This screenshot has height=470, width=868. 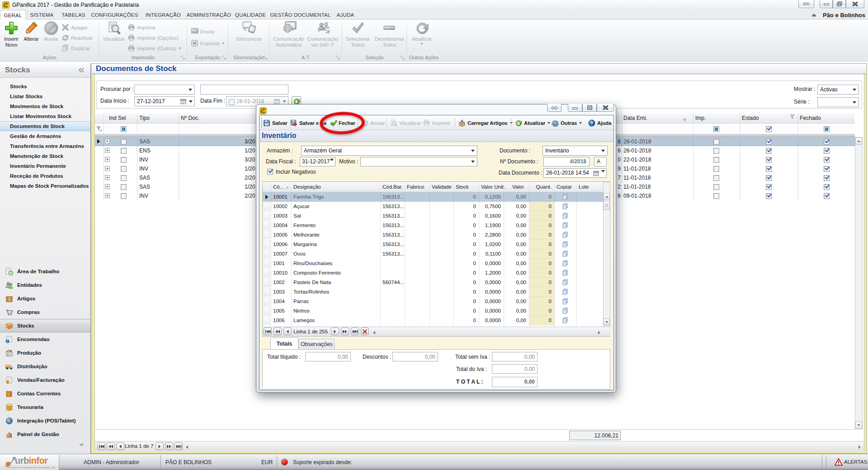 What do you see at coordinates (373, 123) in the screenshot?
I see `toolbar-button-anular: Anular` at bounding box center [373, 123].